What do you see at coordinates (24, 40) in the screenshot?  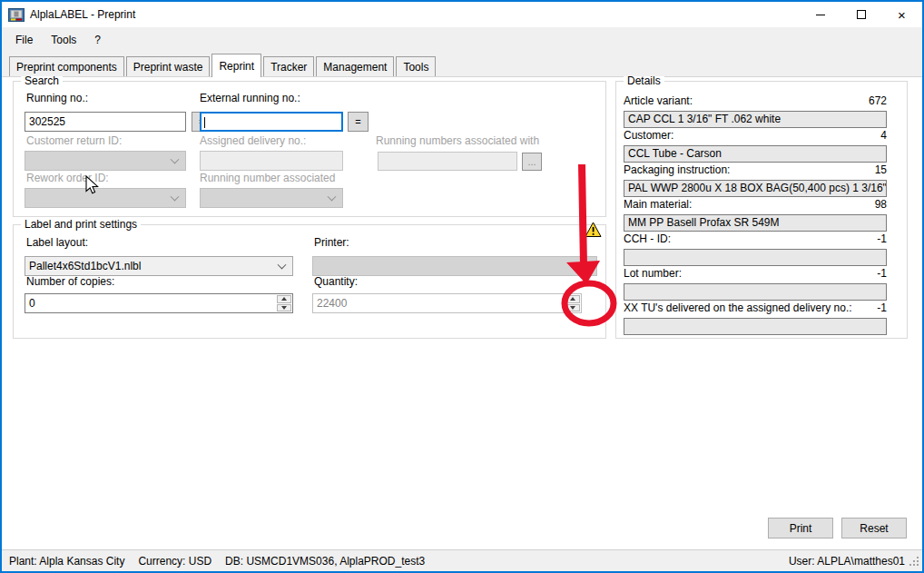 I see `menu-file: File` at bounding box center [24, 40].